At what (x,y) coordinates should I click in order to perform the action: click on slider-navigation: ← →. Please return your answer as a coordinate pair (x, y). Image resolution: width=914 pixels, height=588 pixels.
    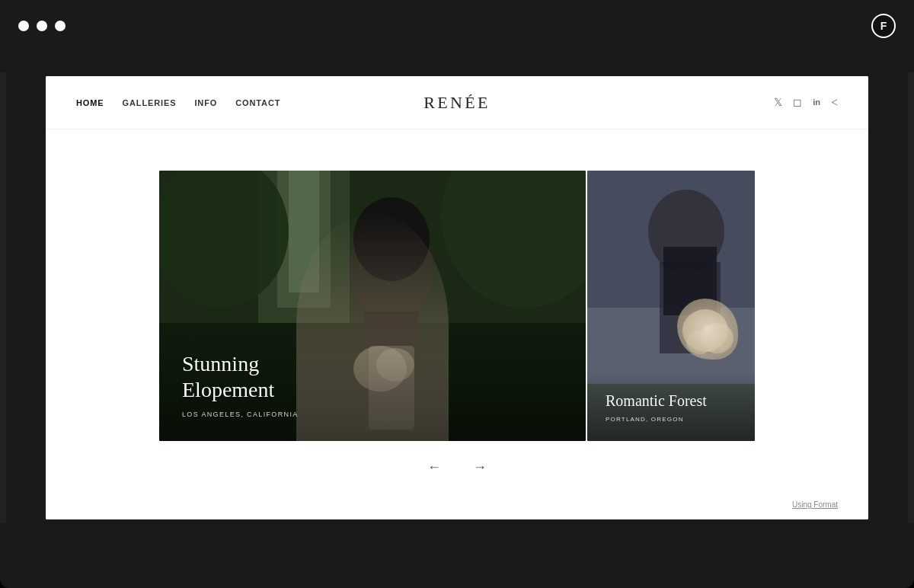
    Looking at the image, I should click on (457, 468).